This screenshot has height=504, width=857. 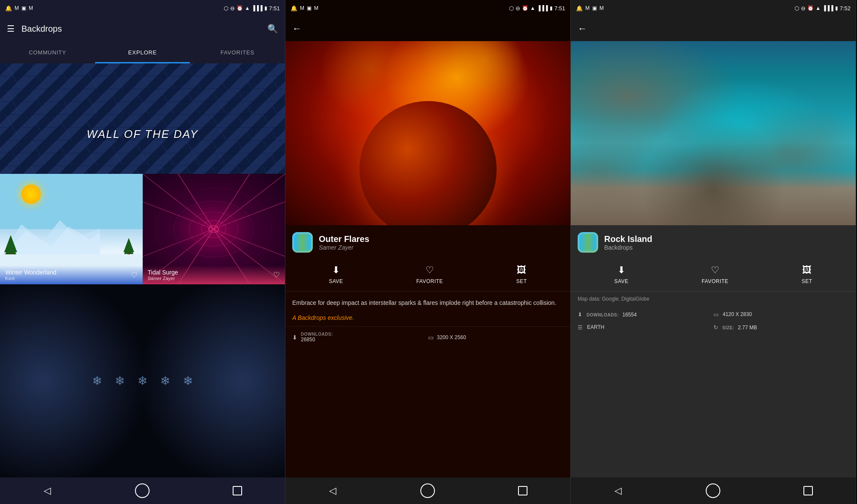 What do you see at coordinates (716, 327) in the screenshot?
I see `size-icon-3: ↻` at bounding box center [716, 327].